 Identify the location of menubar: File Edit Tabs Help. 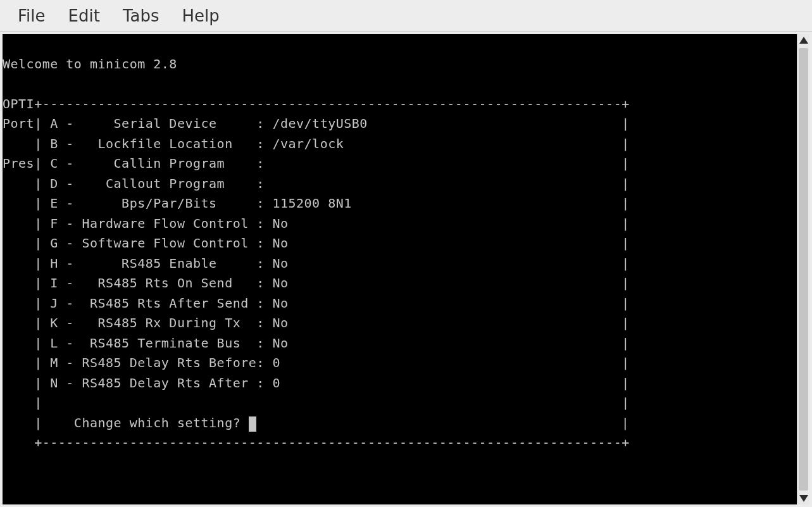
(406, 16).